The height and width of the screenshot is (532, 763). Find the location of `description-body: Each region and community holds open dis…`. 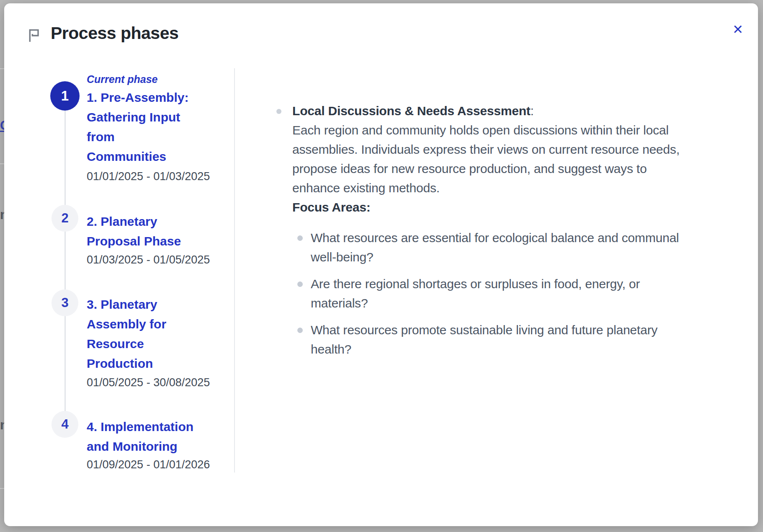

description-body: Each region and community holds open dis… is located at coordinates (515, 159).